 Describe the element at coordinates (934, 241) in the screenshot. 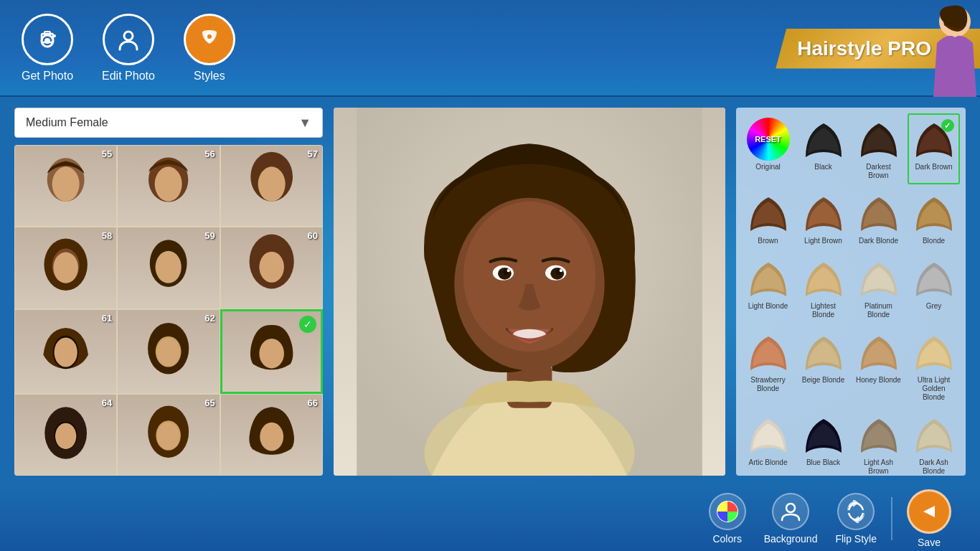

I see `swatch-label-blonde: Blonde` at that location.